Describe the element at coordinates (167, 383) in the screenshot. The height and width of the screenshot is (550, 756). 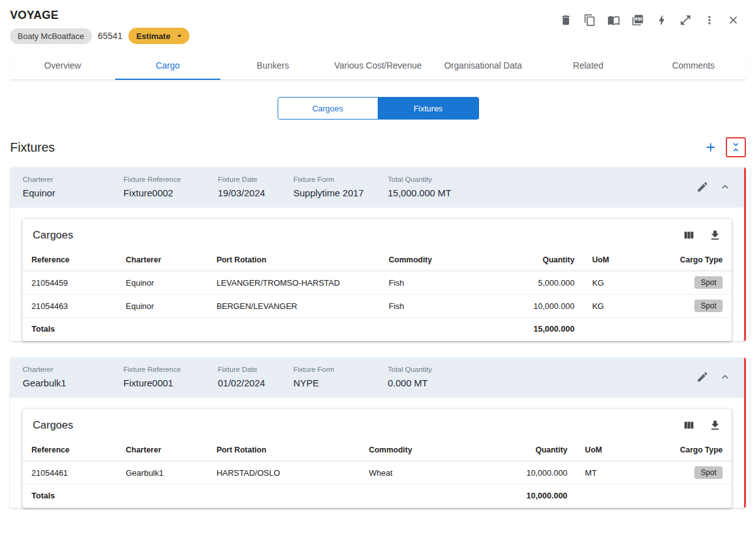
I see `field-value: Fixture0001` at that location.